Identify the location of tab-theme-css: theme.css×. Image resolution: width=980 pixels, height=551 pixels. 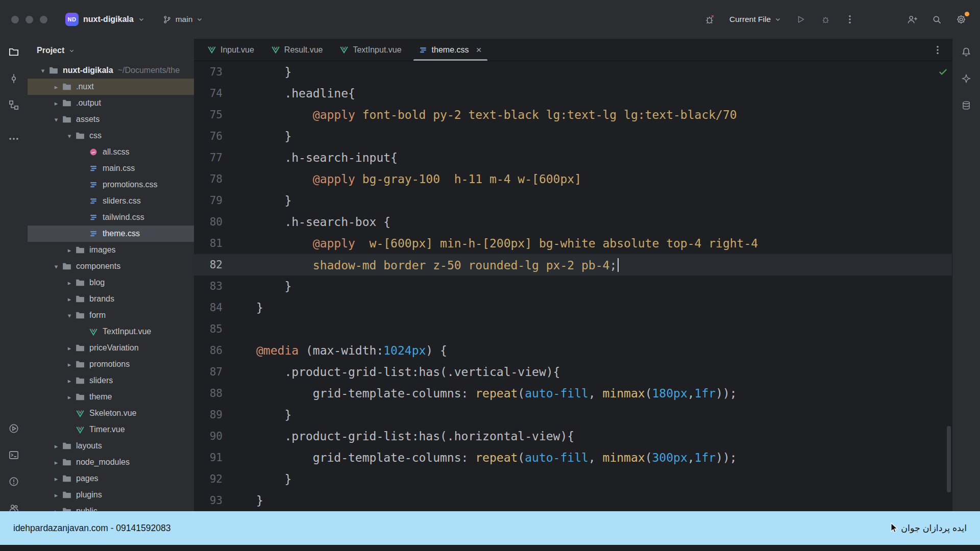
(450, 50).